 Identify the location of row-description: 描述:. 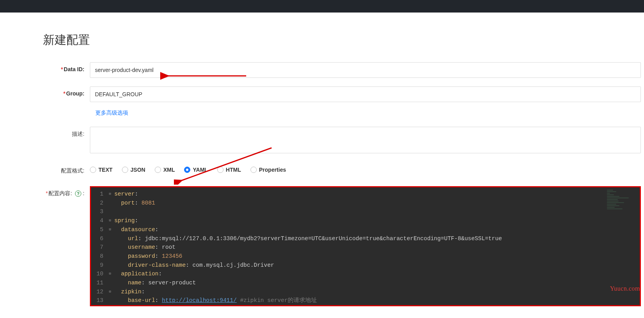
(343, 141).